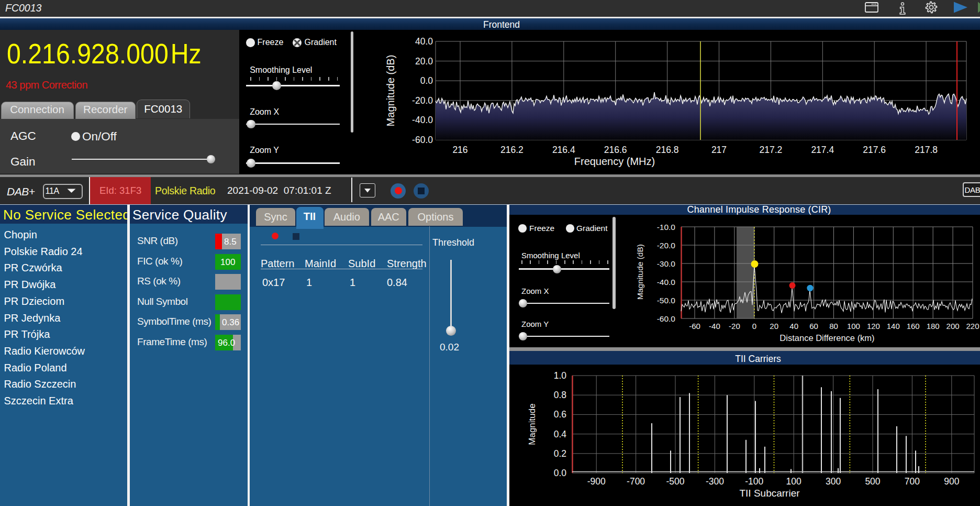  What do you see at coordinates (774, 326) in the screenshot?
I see `svg-text: 20` at bounding box center [774, 326].